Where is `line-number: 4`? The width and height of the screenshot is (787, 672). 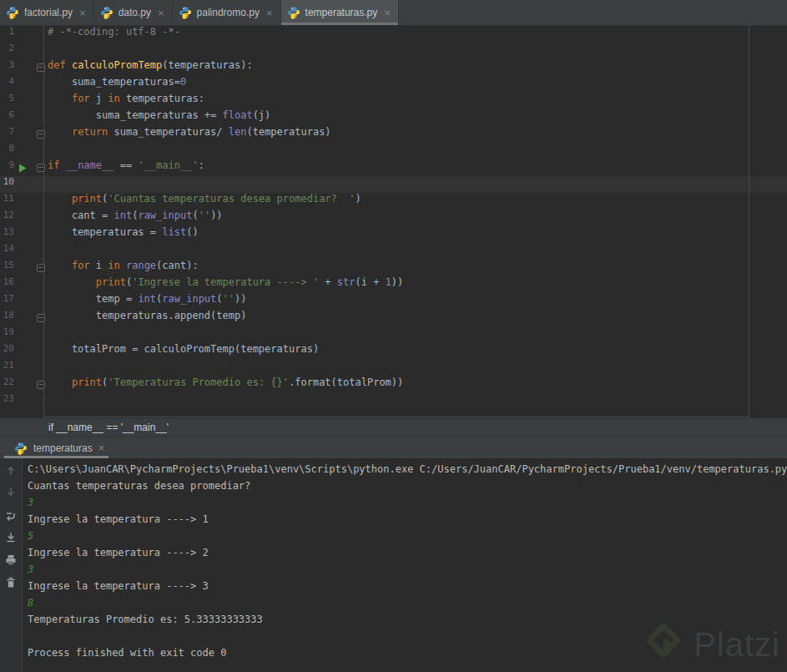
line-number: 4 is located at coordinates (7, 84).